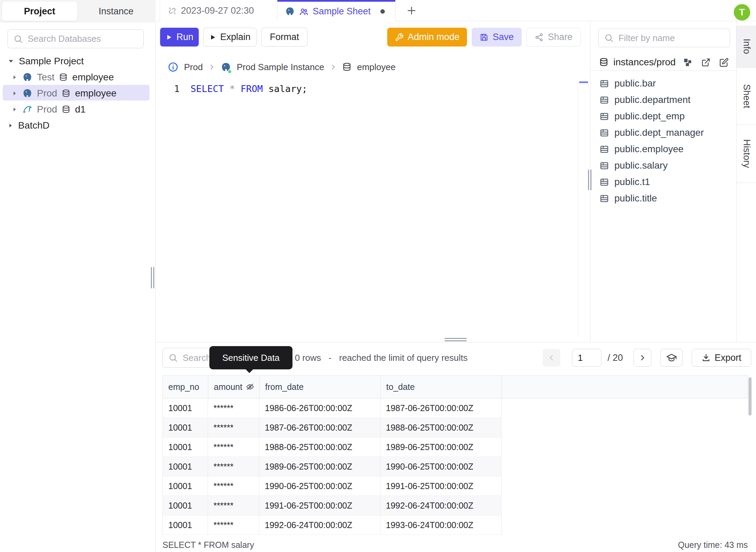  Describe the element at coordinates (706, 358) in the screenshot. I see `download-icon` at that location.